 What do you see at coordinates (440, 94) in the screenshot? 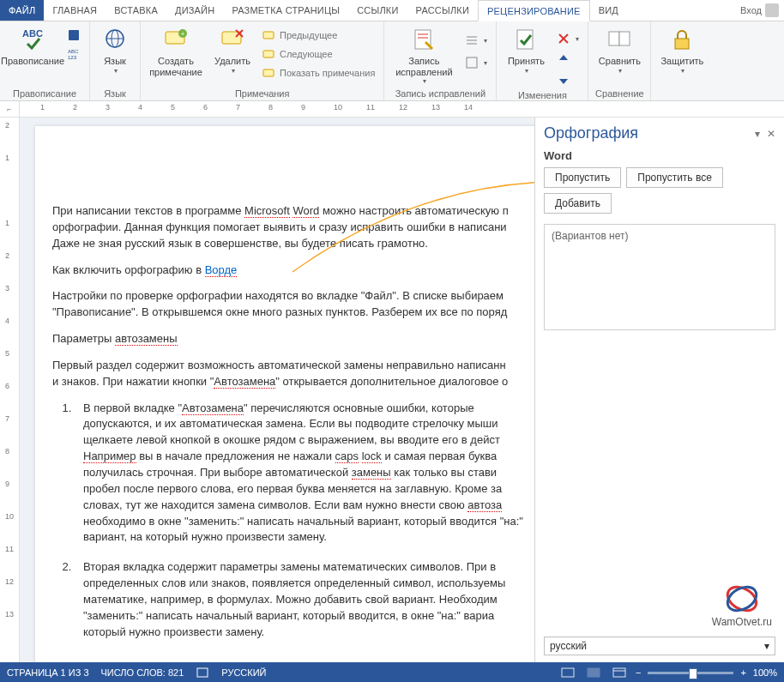
I see `group-tracking-label: Запись исправлений` at bounding box center [440, 94].